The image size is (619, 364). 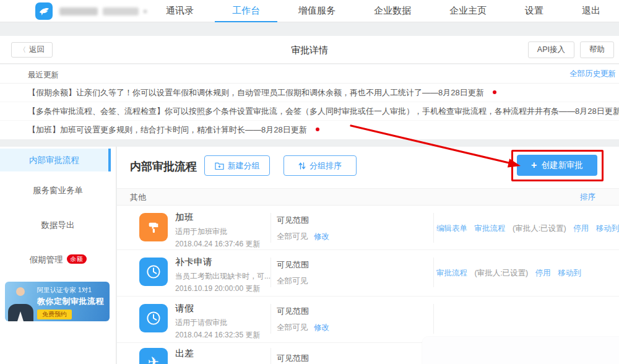 I want to click on sidebar: 内部审批流程 服务窗业务单 数据导出 假期管理余额 阿里认证专家 1对1 教你定…, so click(x=58, y=255).